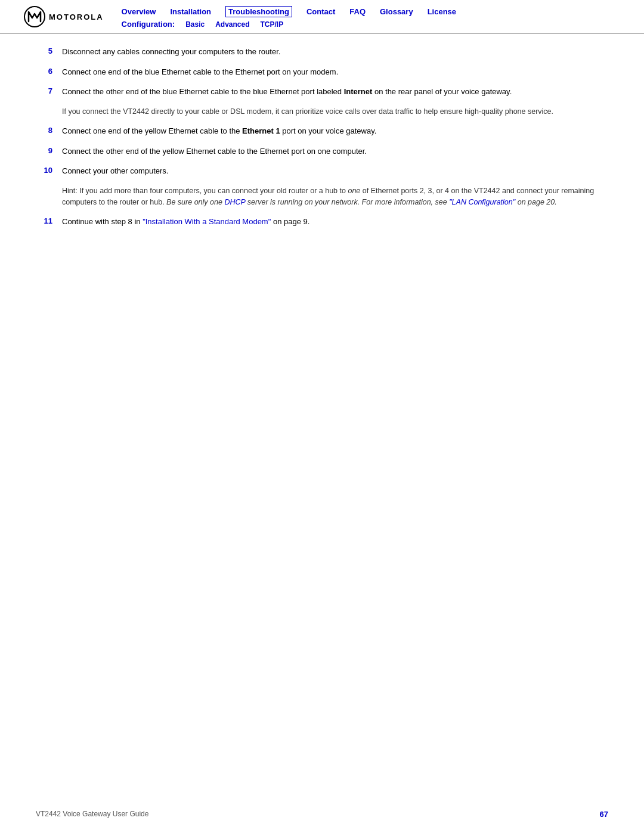  I want to click on nav-license: License, so click(442, 12).